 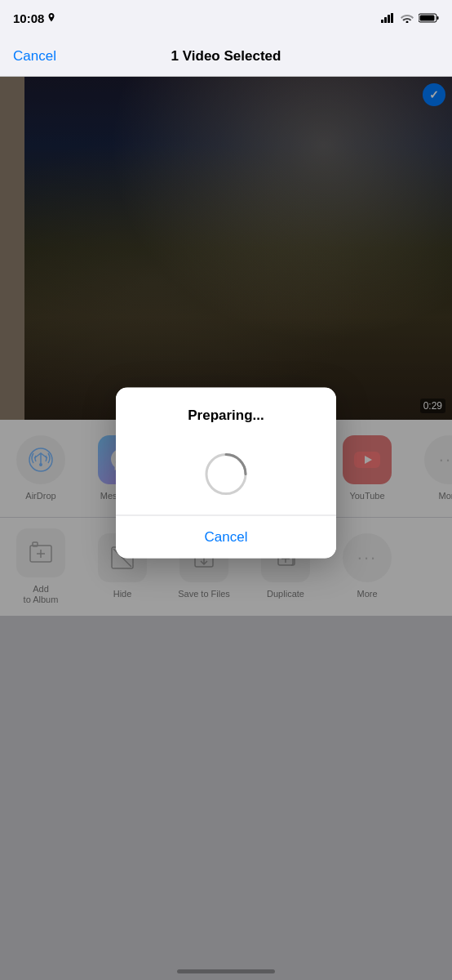 What do you see at coordinates (429, 18) in the screenshot?
I see `battery-icon` at bounding box center [429, 18].